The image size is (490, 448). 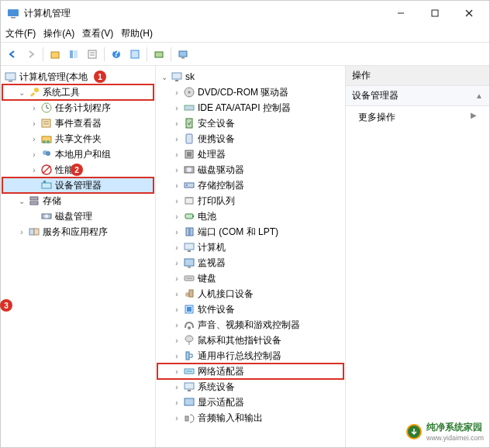 What do you see at coordinates (31, 54) in the screenshot?
I see `forward-button` at bounding box center [31, 54].